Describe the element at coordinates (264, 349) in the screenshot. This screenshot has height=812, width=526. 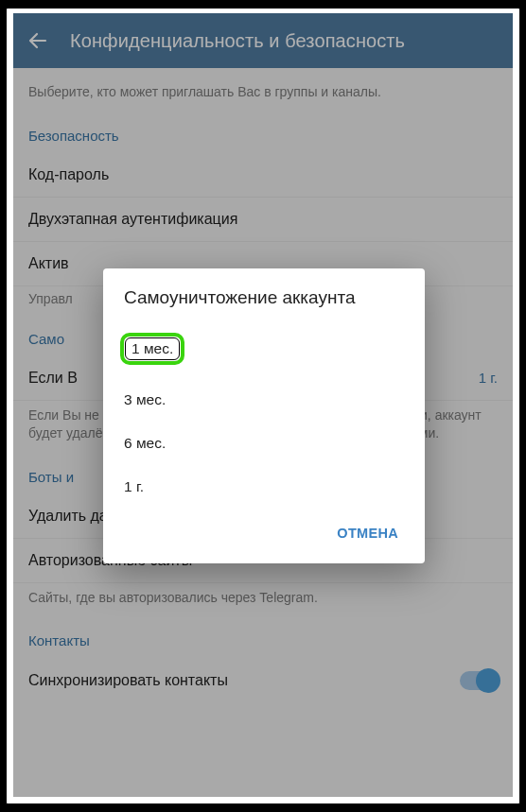
I see `dialog-option-1mo: 1 мес.` at that location.